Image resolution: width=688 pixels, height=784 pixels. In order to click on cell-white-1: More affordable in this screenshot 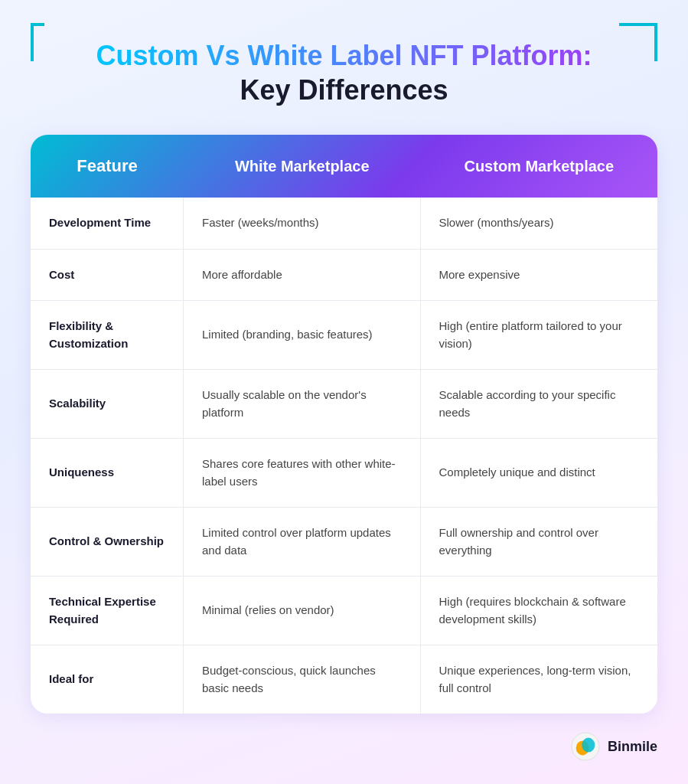, I will do `click(302, 276)`.